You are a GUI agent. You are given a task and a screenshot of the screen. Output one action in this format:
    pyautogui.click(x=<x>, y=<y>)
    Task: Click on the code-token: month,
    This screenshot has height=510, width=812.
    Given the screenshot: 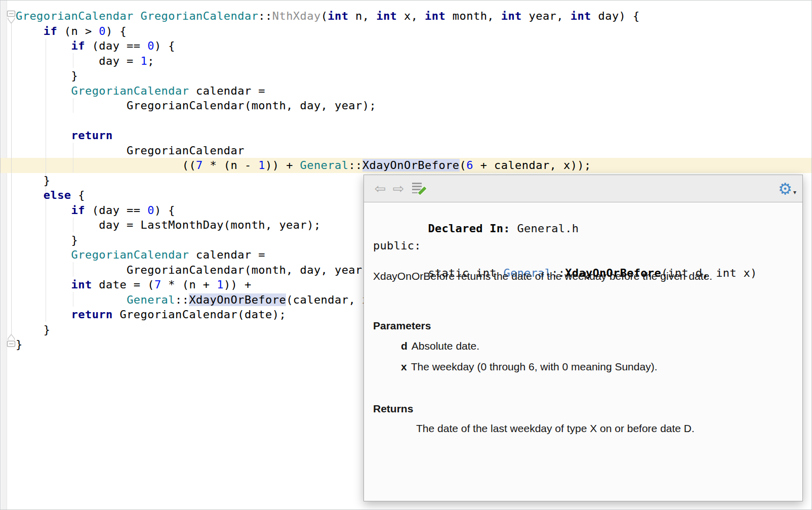 What is the action you would take?
    pyautogui.click(x=473, y=16)
    